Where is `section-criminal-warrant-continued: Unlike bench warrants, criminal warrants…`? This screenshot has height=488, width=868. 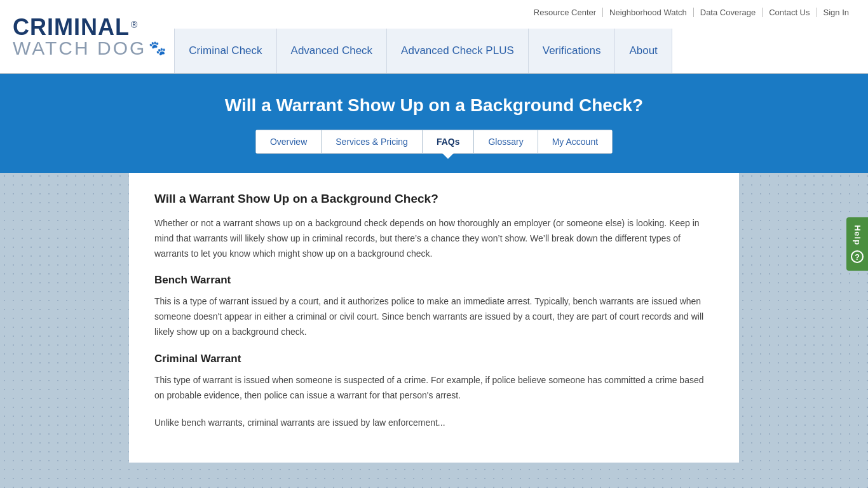
section-criminal-warrant-continued: Unlike bench warrants, criminal warrants… is located at coordinates (434, 423).